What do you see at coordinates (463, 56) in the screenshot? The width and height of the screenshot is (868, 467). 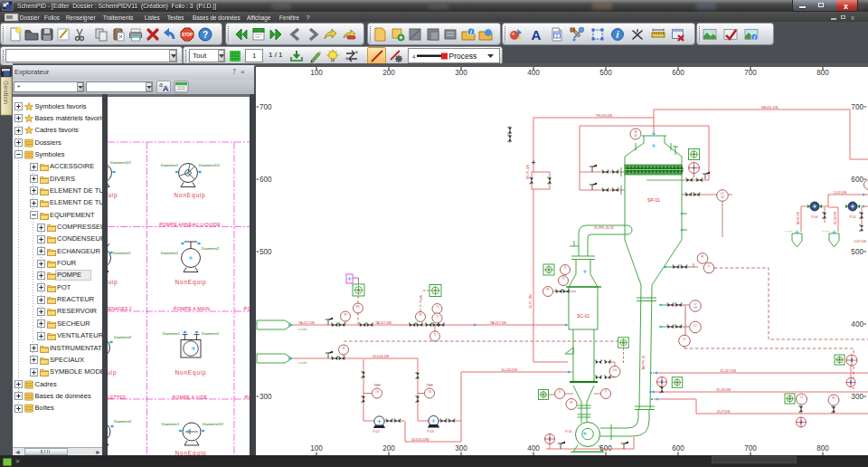 I see `svg-text: Process` at bounding box center [463, 56].